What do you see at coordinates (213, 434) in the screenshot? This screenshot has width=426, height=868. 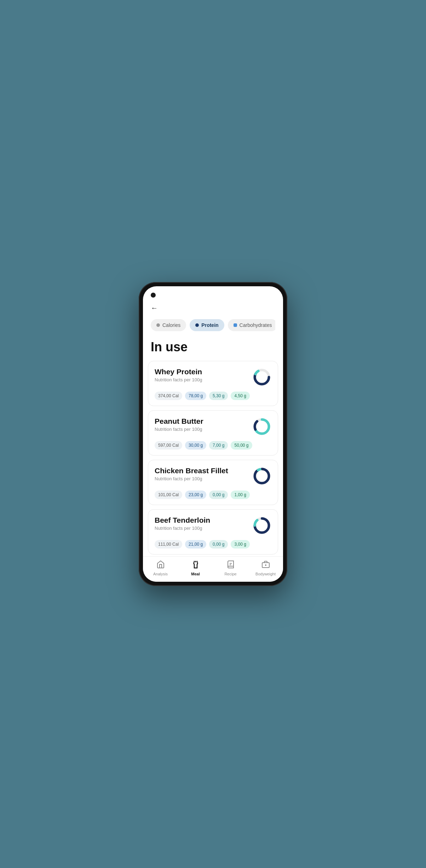 I see `phone-frame: ← Calories Protein Carbohydrates` at bounding box center [213, 434].